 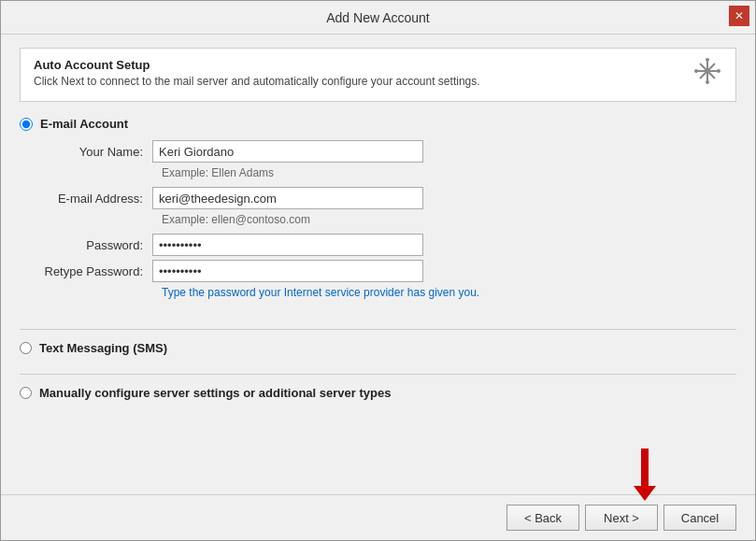 I want to click on dialog-title: Add New Account, so click(x=378, y=18).